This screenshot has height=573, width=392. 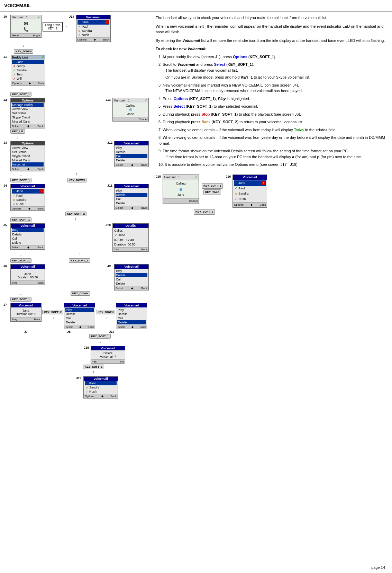 I want to click on step-8: 8. When viewing voicemail details - if t…, so click(x=272, y=141).